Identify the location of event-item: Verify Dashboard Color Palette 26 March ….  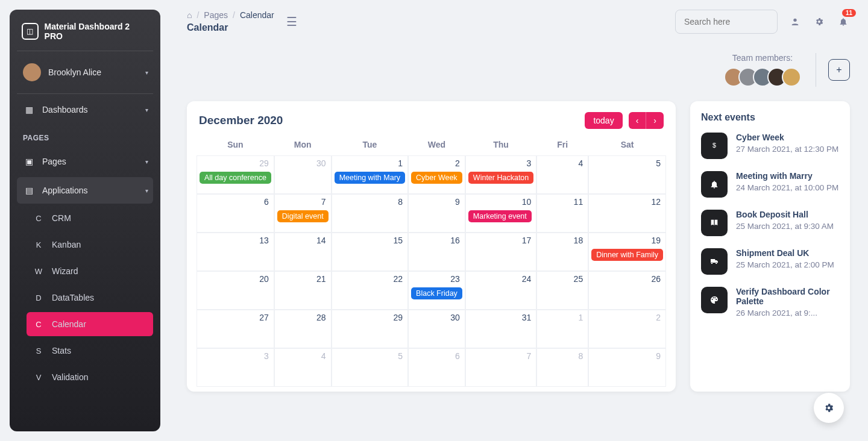
(770, 302).